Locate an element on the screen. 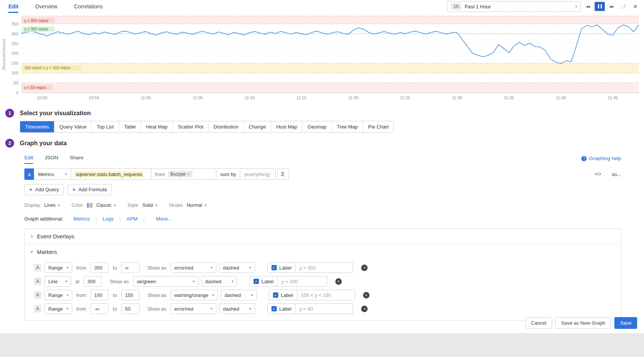  color-palette-select: Classic ▾ is located at coordinates (102, 205).